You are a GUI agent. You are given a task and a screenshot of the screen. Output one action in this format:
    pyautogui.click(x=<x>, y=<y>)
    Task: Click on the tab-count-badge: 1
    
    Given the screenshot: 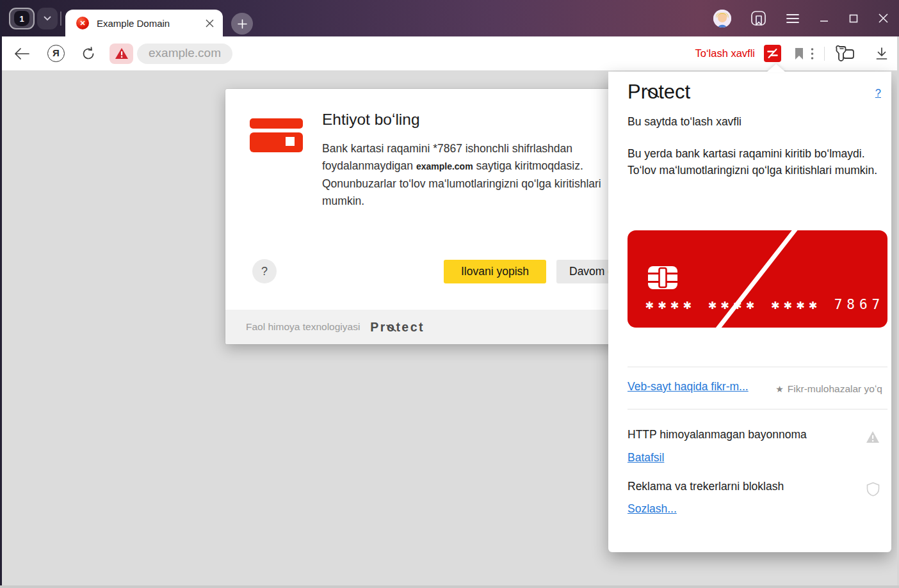 What is the action you would take?
    pyautogui.click(x=22, y=19)
    